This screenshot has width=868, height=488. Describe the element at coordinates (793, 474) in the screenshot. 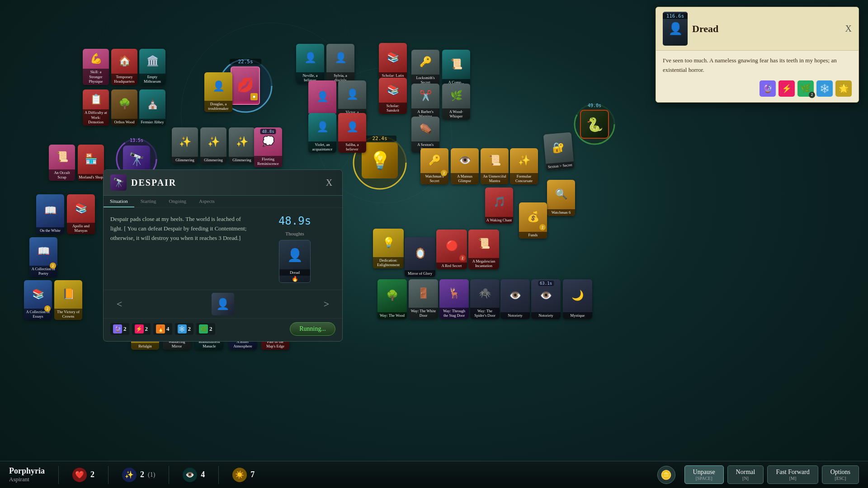

I see `fast-forward-button: Fast Forward [M]` at that location.